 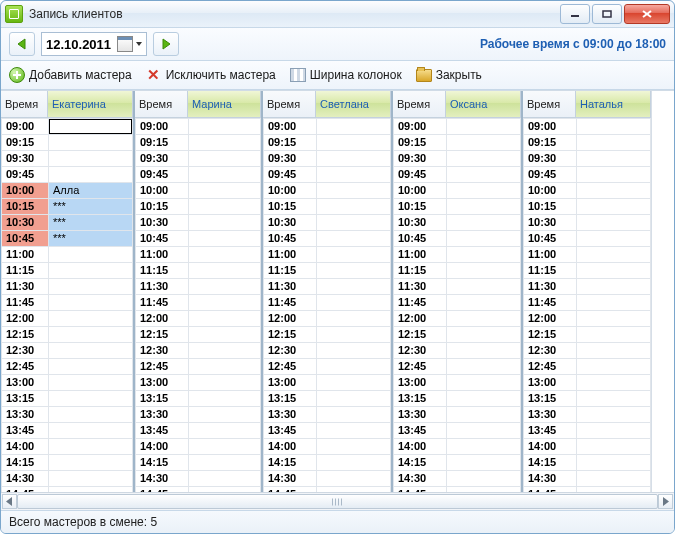 What do you see at coordinates (328, 319) in the screenshot?
I see `time-row: 12:00` at bounding box center [328, 319].